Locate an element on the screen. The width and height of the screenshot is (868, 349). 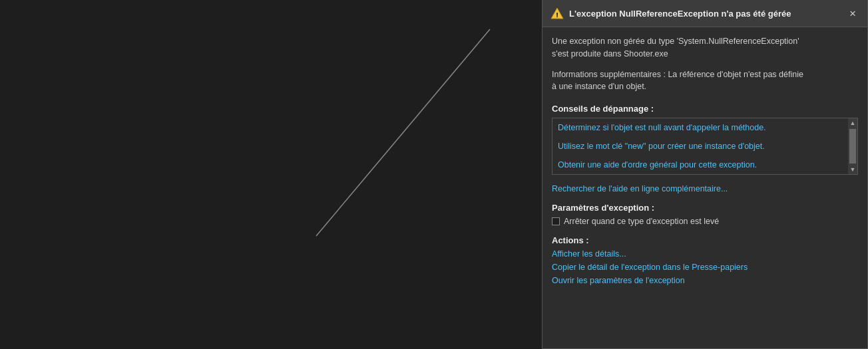
tip-item-1: Utilisez le mot clé "new" pour créer une… is located at coordinates (705, 146).